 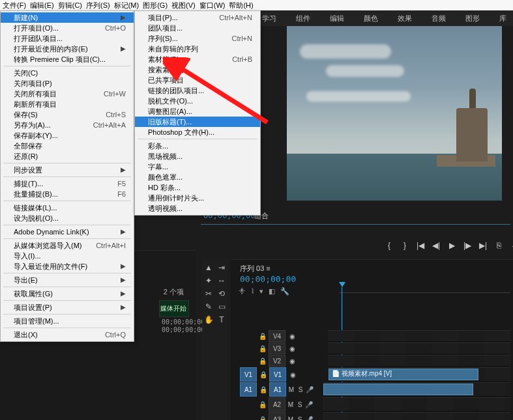 What do you see at coordinates (198, 80) in the screenshot?
I see `new-menu-item: 已共享项目` at bounding box center [198, 80].